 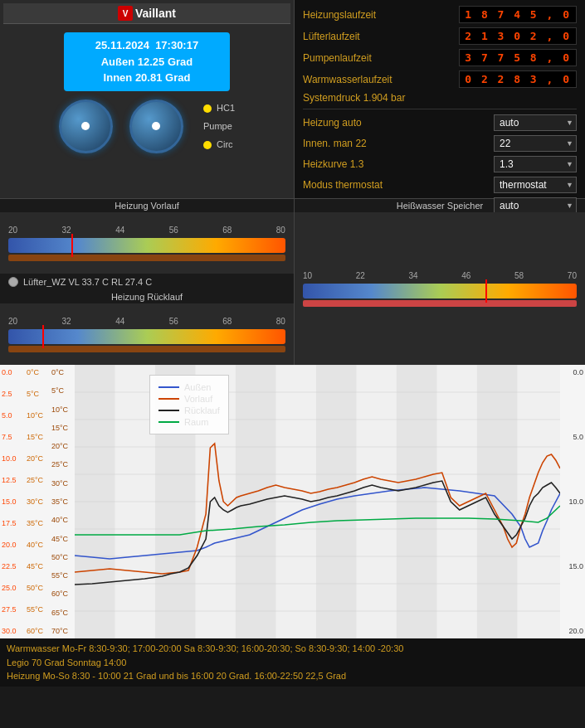 What do you see at coordinates (440, 143) in the screenshot?
I see `innen-man-row: Innen. man 22 22 20 21 23` at bounding box center [440, 143].